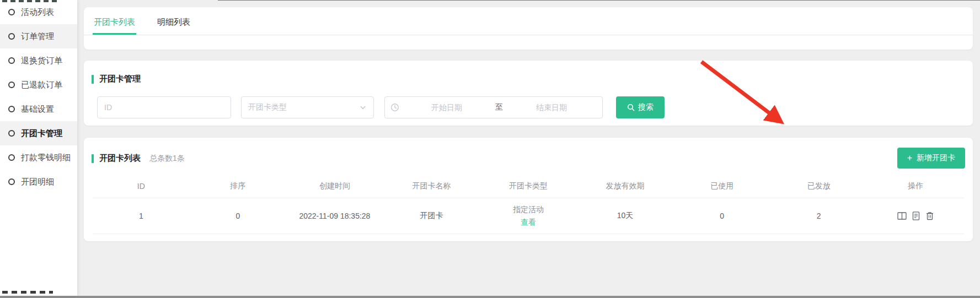 This screenshot has width=980, height=298. I want to click on window-bottom-bar, so click(490, 297).